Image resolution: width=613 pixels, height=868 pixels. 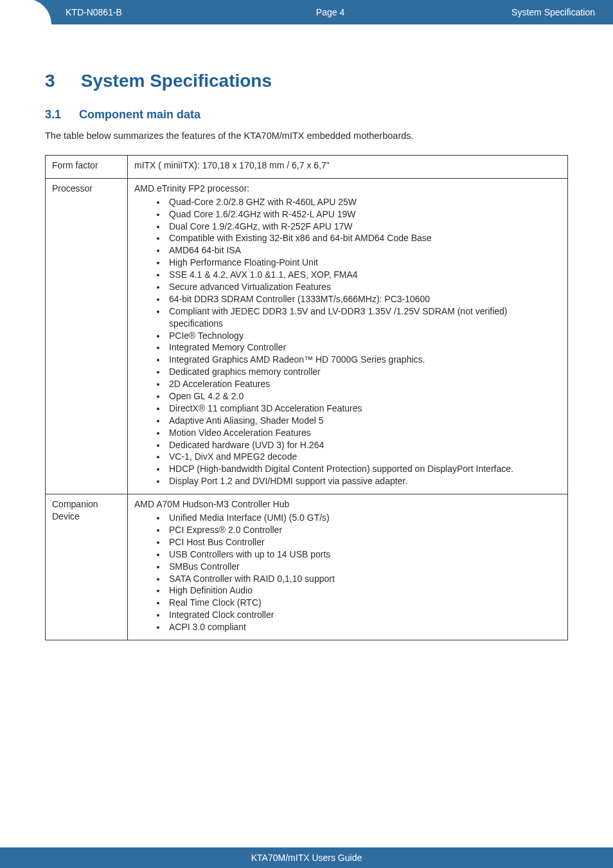 I want to click on companion-lead: AMD A70M Hudson-M3 Controller Hub, so click(x=348, y=504).